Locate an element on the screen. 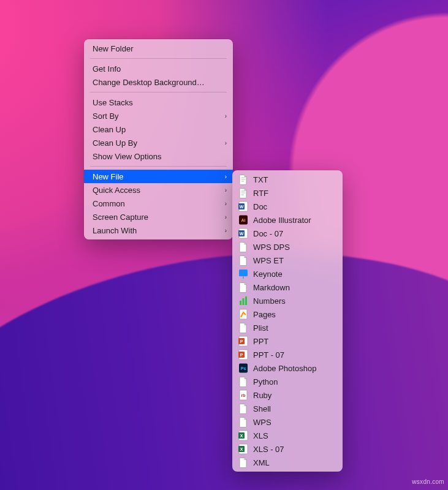  keynote-file-icon is located at coordinates (243, 274).